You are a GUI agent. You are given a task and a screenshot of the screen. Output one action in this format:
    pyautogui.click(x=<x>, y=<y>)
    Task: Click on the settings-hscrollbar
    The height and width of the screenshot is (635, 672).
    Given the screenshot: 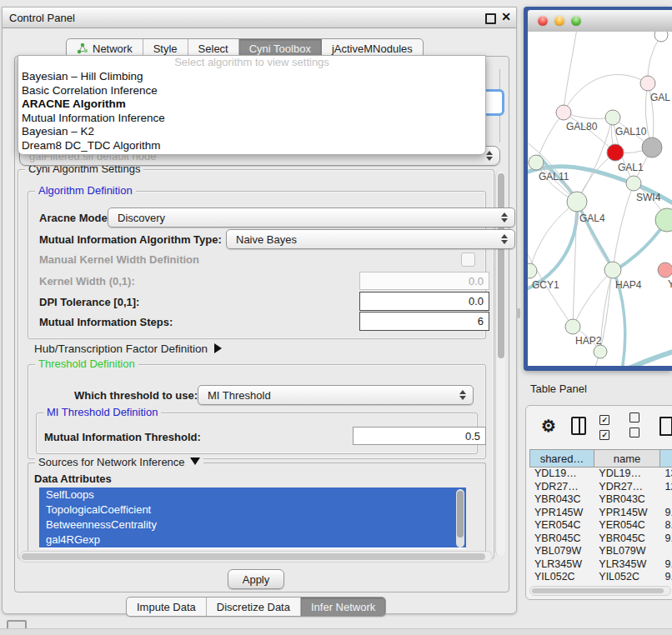 What is the action you would take?
    pyautogui.click(x=256, y=557)
    